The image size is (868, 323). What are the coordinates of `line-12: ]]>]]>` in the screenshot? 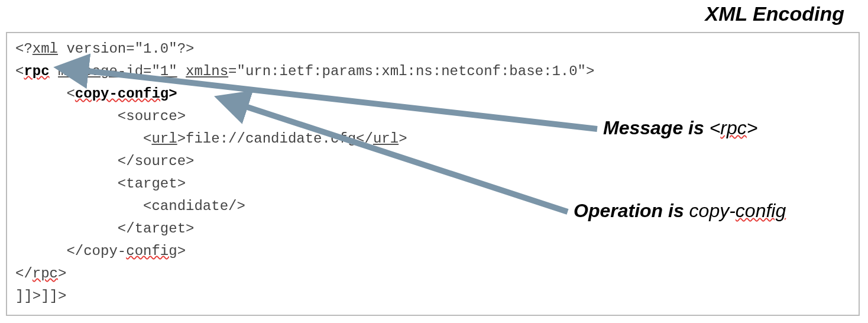 It's located at (41, 296).